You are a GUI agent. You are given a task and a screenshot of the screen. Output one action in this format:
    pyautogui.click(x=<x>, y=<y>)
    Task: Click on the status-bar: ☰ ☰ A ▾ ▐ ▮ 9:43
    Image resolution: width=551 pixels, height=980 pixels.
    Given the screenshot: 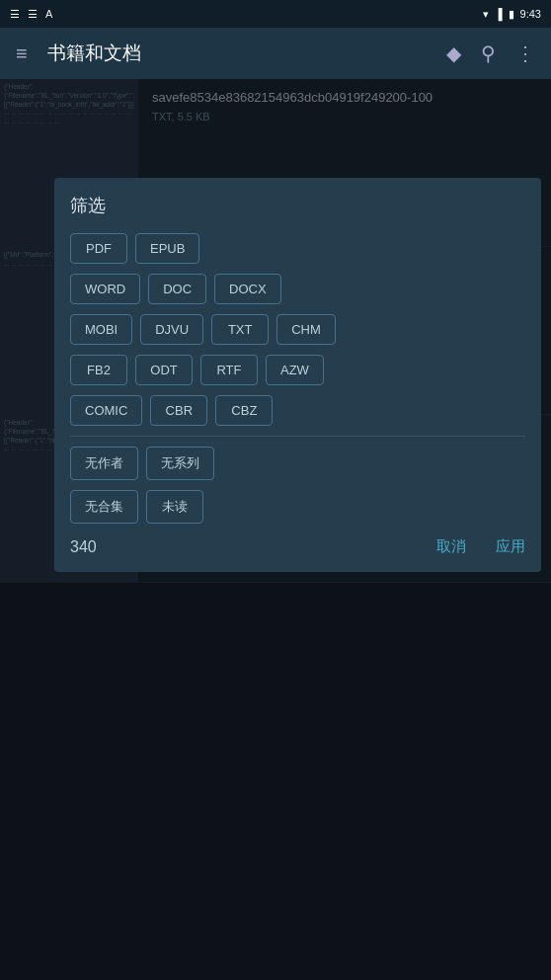 What is the action you would take?
    pyautogui.click(x=276, y=14)
    